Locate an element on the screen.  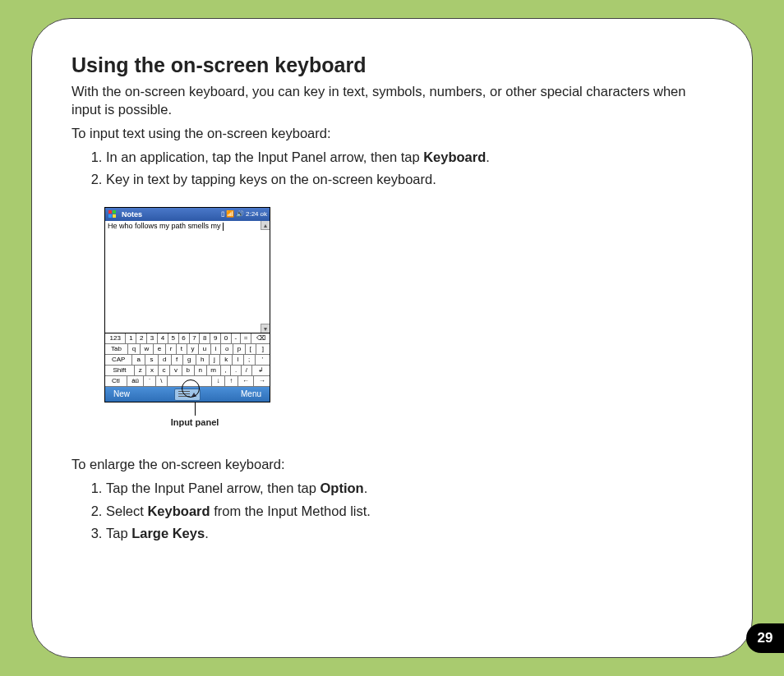
list-item-text: In an application, tap the Input Panel a… is located at coordinates (265, 157).